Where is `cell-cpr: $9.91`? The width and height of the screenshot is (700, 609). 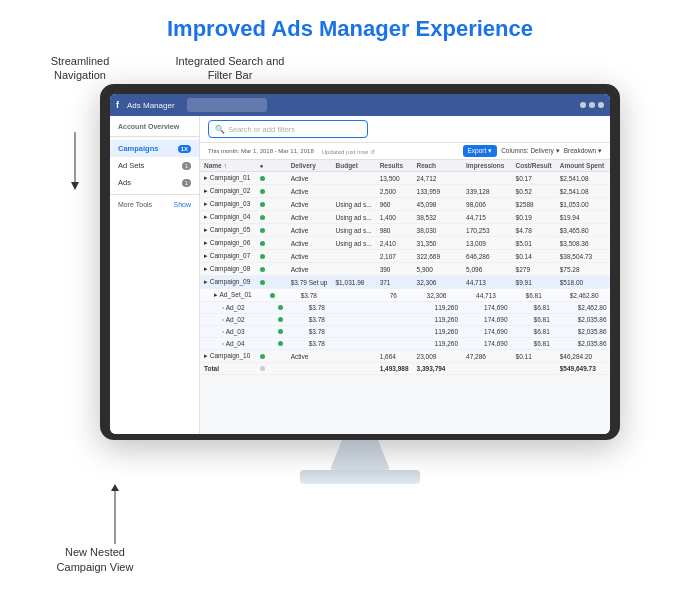
cell-cpr: $9.91 is located at coordinates (534, 282).